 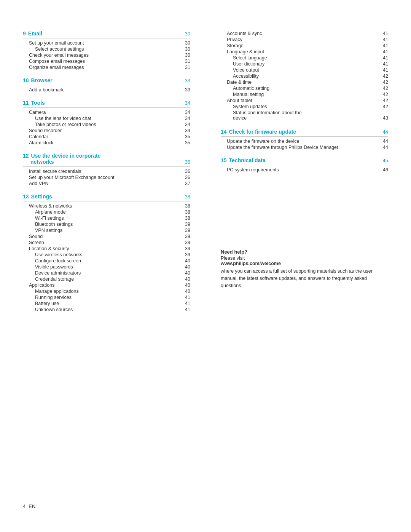 I want to click on section-12-header: 12 Use the device in corporate networks …, so click(x=107, y=160).